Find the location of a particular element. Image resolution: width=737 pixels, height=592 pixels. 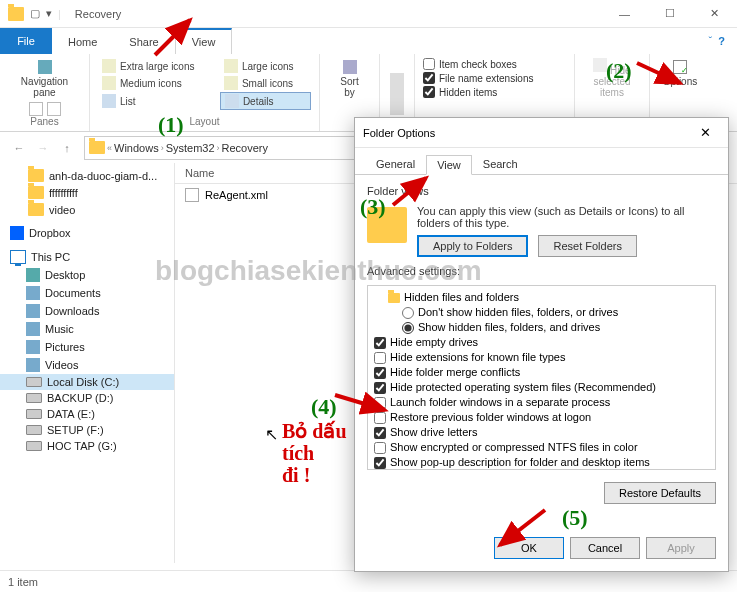

crumb-system32: System32 is located at coordinates (190, 148).